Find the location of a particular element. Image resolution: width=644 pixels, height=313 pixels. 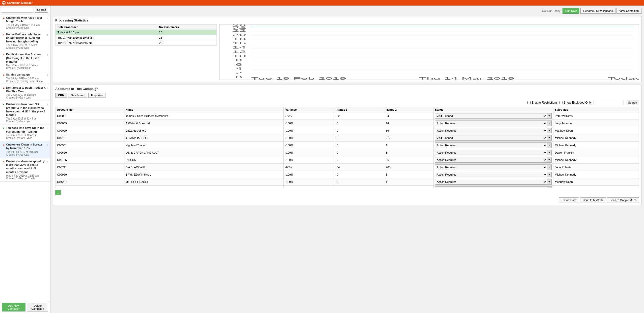

campaign-item: ▲ Dont forget to push Product X Gin This… is located at coordinates (25, 93).